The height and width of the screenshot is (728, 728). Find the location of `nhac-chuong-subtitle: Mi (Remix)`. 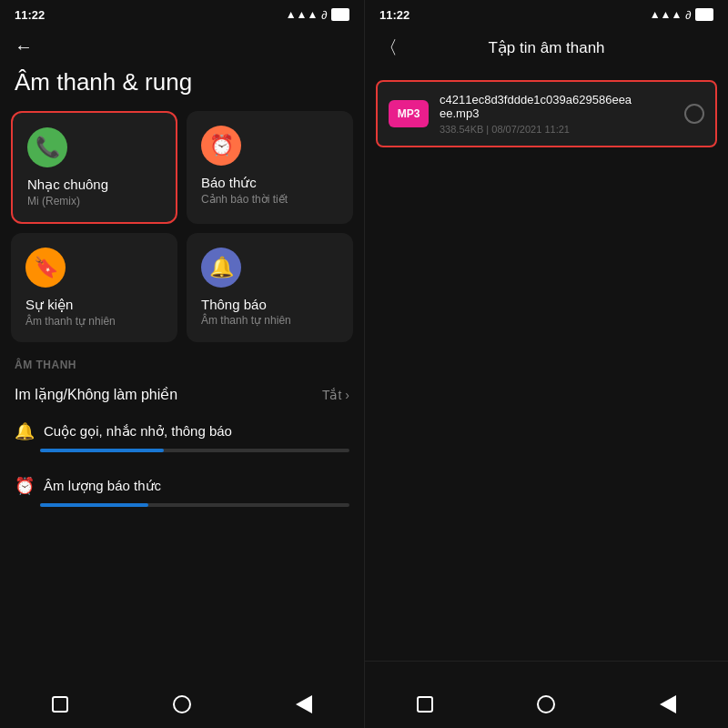

nhac-chuong-subtitle: Mi (Remix) is located at coordinates (95, 201).